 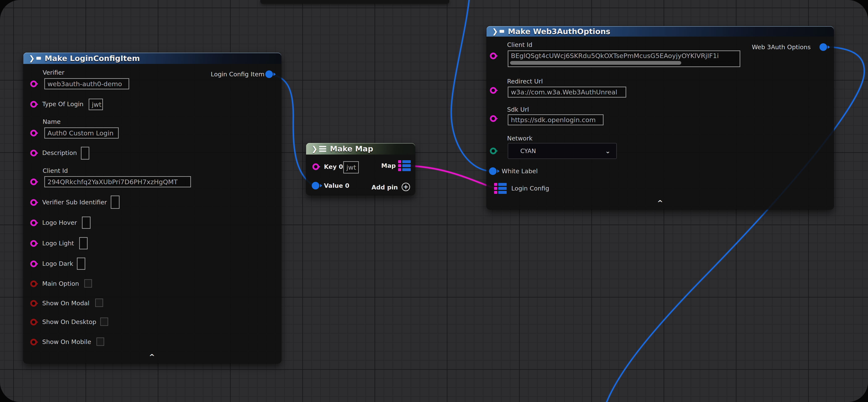 I want to click on verifier-label: Verifier, so click(x=54, y=73).